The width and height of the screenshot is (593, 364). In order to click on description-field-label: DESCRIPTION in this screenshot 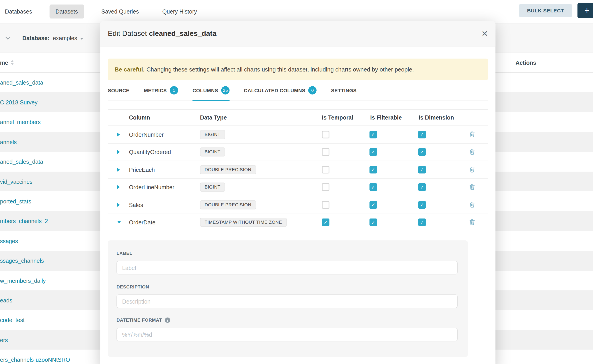, I will do `click(133, 287)`.